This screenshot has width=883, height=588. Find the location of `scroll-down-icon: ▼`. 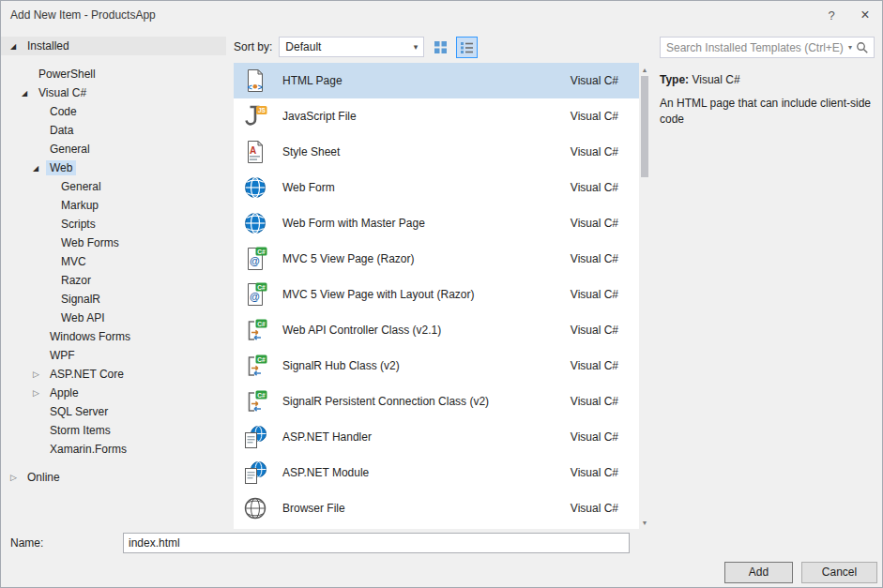

scroll-down-icon: ▼ is located at coordinates (645, 522).